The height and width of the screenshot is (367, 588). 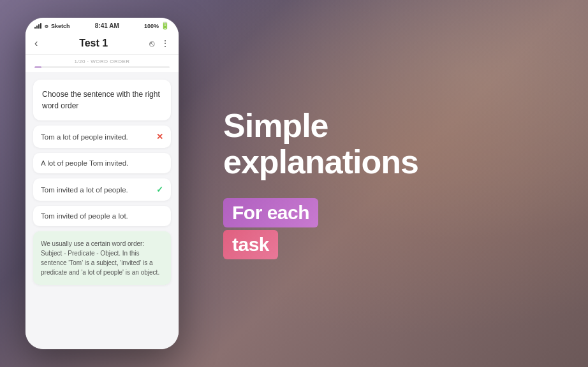 I want to click on more-button: ⋮, so click(x=165, y=43).